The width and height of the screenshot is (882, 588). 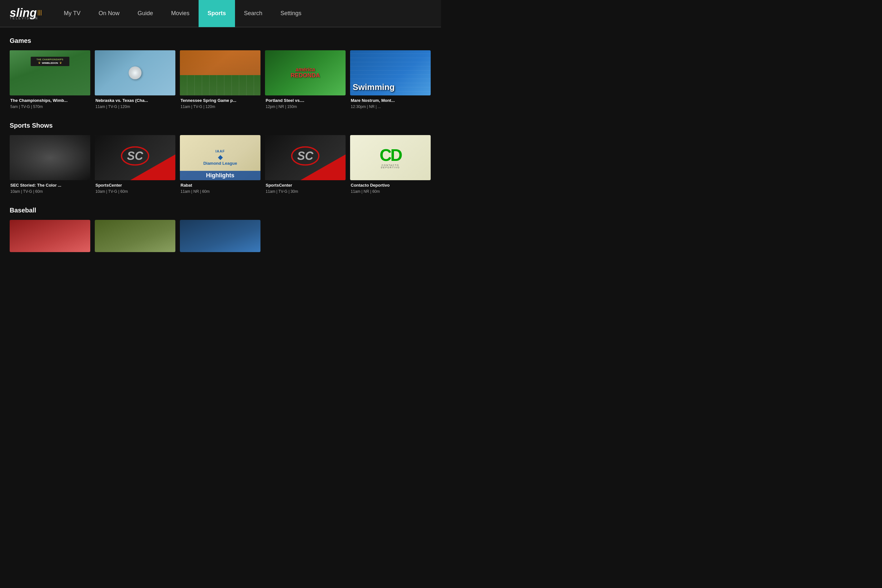 I want to click on card-wimbledon-info: The Championships, Wimb... 5am | TV-G | …, so click(x=50, y=102).